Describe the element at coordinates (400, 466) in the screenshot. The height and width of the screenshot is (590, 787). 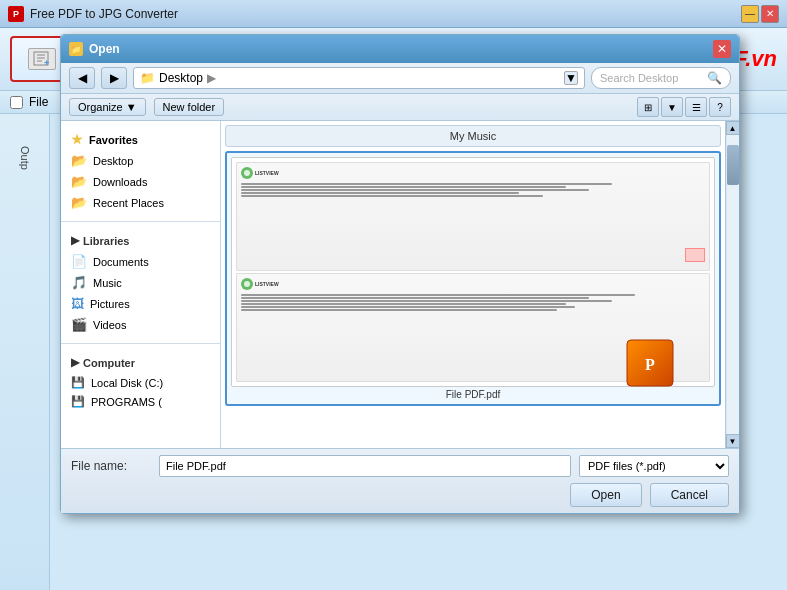
I see `filename-row: File name: PDF files (*.pdf)` at that location.